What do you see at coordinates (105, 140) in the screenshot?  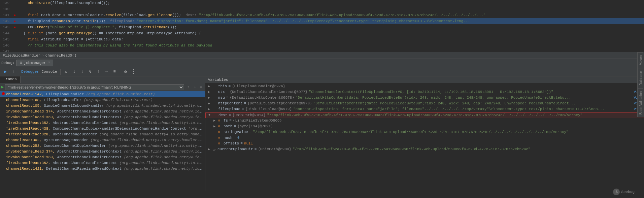 I see `frame-text-8: channelRead:302, ByteToMessageDecoder (o…` at bounding box center [105, 140].